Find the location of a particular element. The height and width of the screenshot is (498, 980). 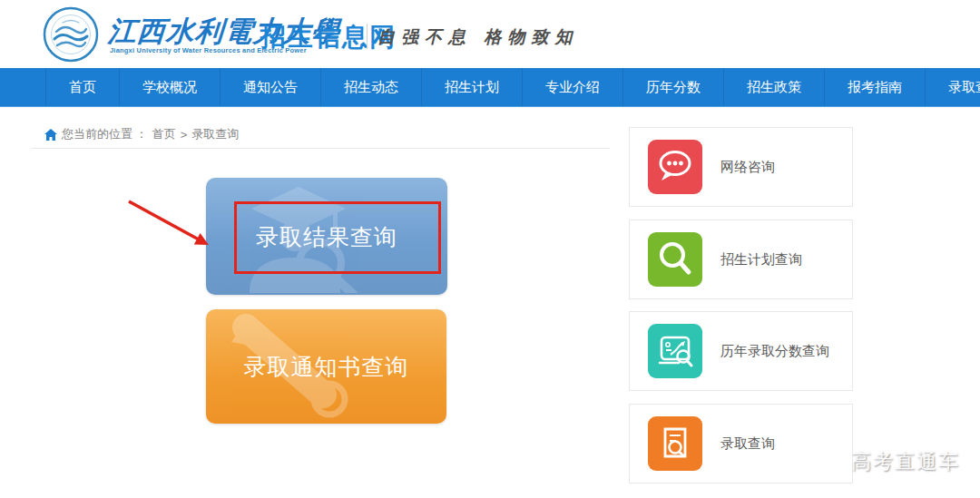

card-online-consultation: 网络咨询 is located at coordinates (740, 167).